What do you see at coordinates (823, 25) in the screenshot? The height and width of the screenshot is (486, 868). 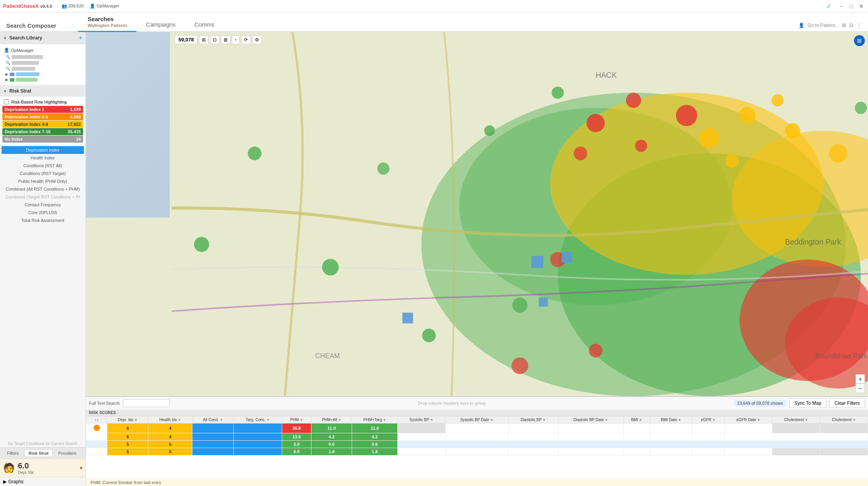 I see `go-to-patient: Go to Patient...` at bounding box center [823, 25].